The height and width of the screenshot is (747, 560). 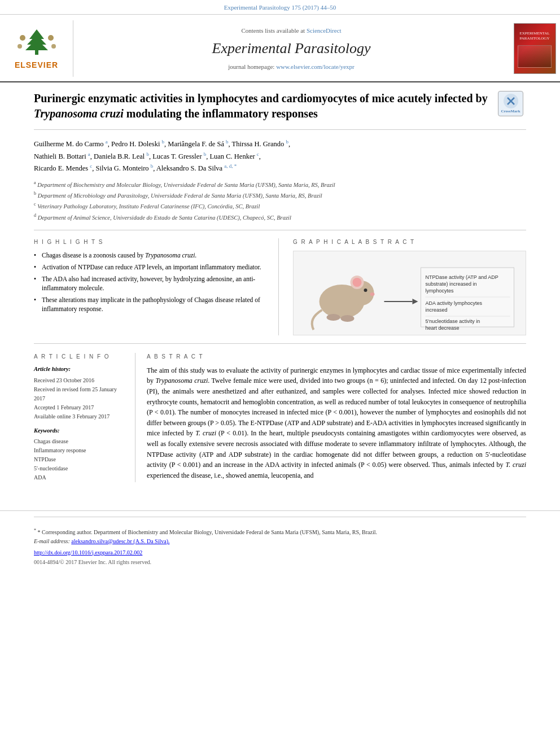 I want to click on article-history-dates: Received 23 October 2016 Received in rev…, so click(x=80, y=399).